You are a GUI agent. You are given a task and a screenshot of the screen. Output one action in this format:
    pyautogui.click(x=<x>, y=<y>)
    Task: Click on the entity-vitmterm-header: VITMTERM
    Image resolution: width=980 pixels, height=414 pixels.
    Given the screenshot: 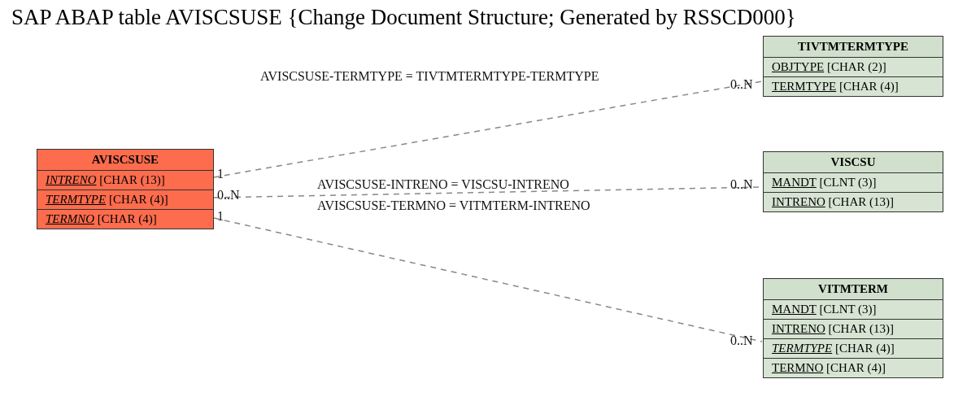 What is the action you would take?
    pyautogui.click(x=853, y=290)
    